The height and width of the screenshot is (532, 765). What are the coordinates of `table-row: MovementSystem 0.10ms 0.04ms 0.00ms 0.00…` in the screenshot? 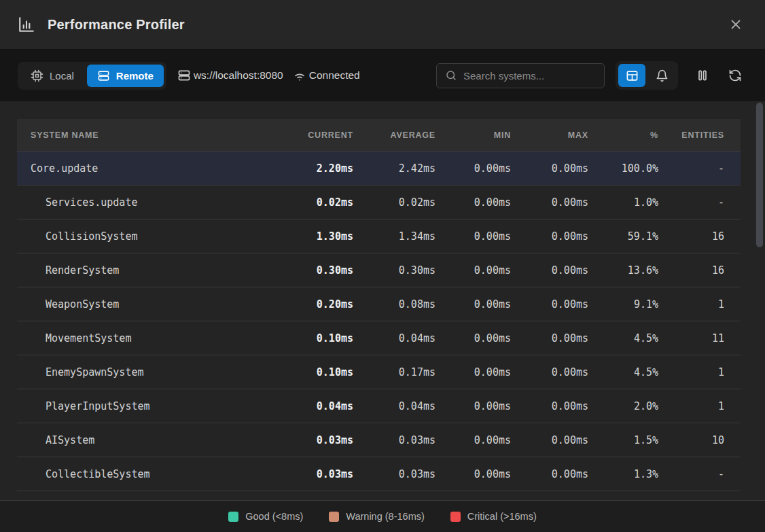 It's located at (379, 338).